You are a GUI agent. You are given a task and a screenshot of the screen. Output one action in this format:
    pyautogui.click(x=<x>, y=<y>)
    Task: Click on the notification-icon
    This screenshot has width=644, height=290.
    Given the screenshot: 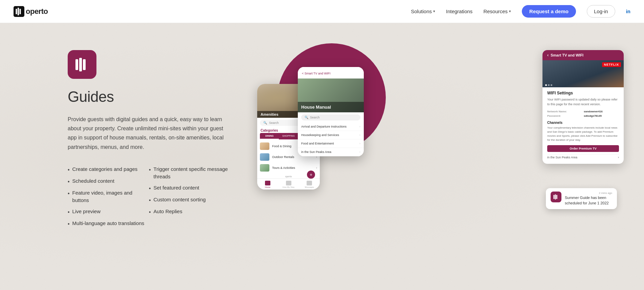 What is the action you would take?
    pyautogui.click(x=556, y=197)
    